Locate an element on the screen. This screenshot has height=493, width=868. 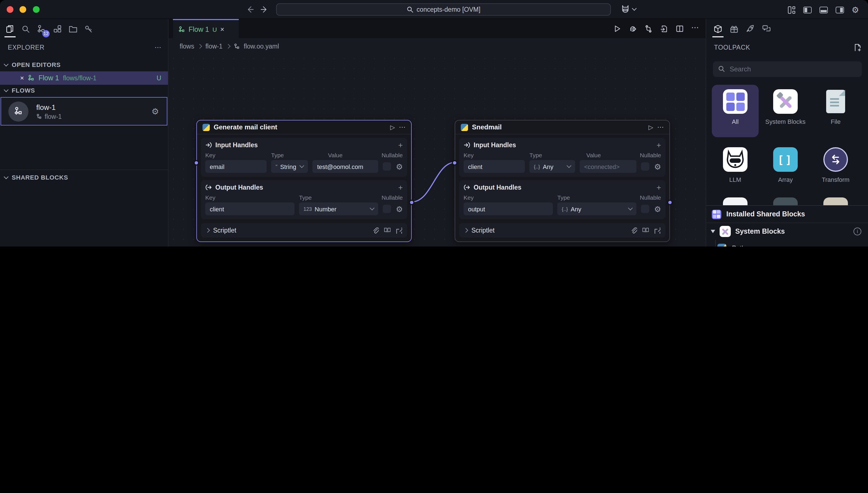
info-icon: i is located at coordinates (858, 232).